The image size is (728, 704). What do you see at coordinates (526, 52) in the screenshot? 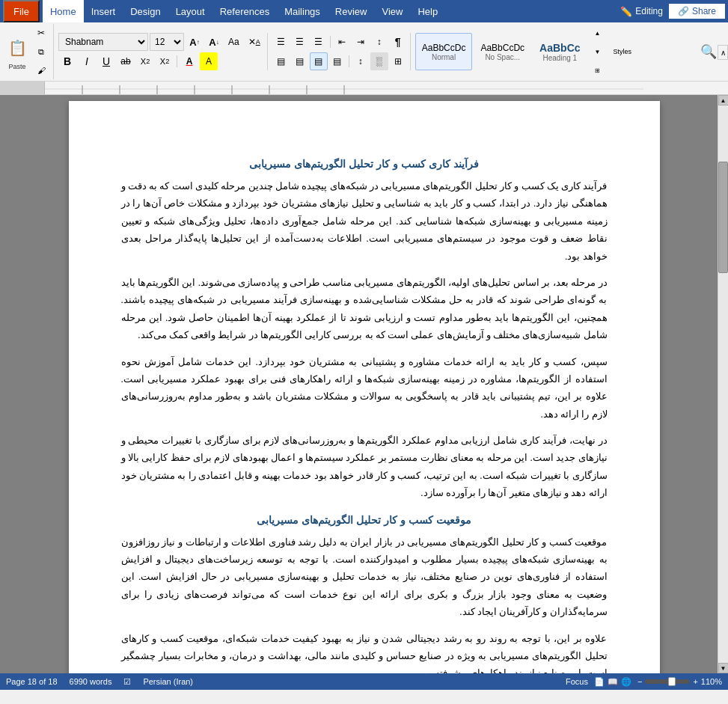
I see `styles-group: AaBbCcDc Normal AaBbCcDc No Spac... AaBb…` at bounding box center [526, 52].